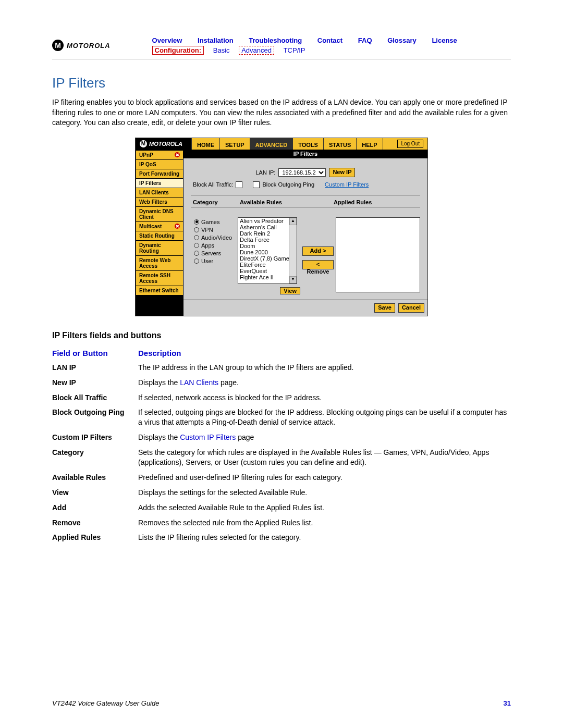 The width and height of the screenshot is (563, 728). What do you see at coordinates (167, 41) in the screenshot?
I see `nav-overview: Overview` at bounding box center [167, 41].